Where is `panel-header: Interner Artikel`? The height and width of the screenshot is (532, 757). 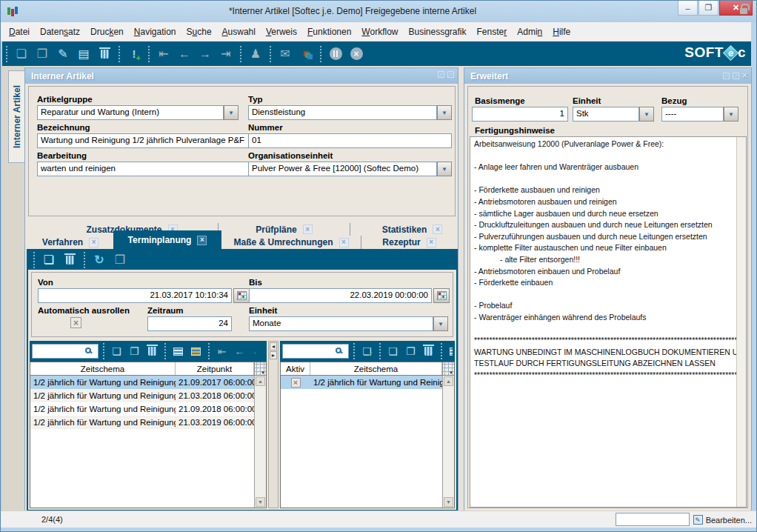
panel-header: Interner Artikel is located at coordinates (241, 76).